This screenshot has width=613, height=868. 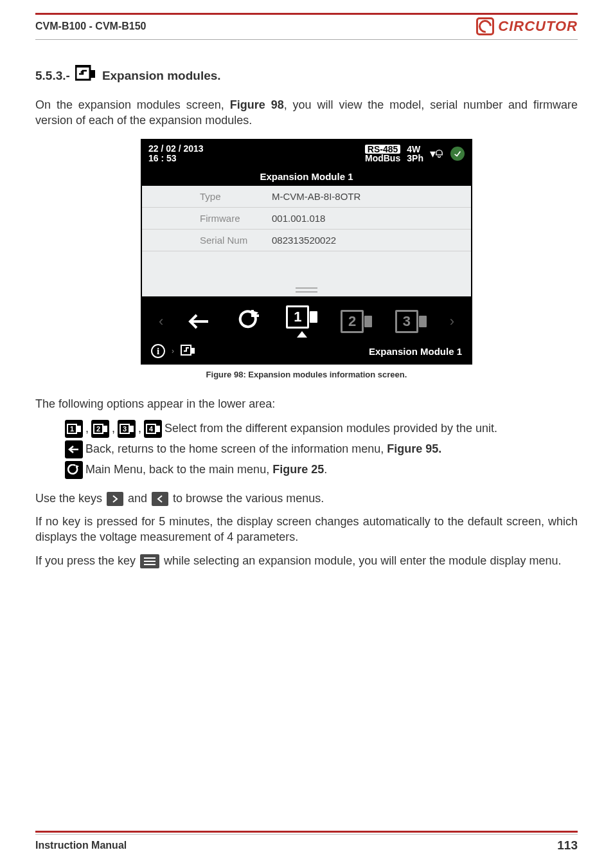 I want to click on rs485-badge: RS-485 ModBus, so click(x=383, y=154).